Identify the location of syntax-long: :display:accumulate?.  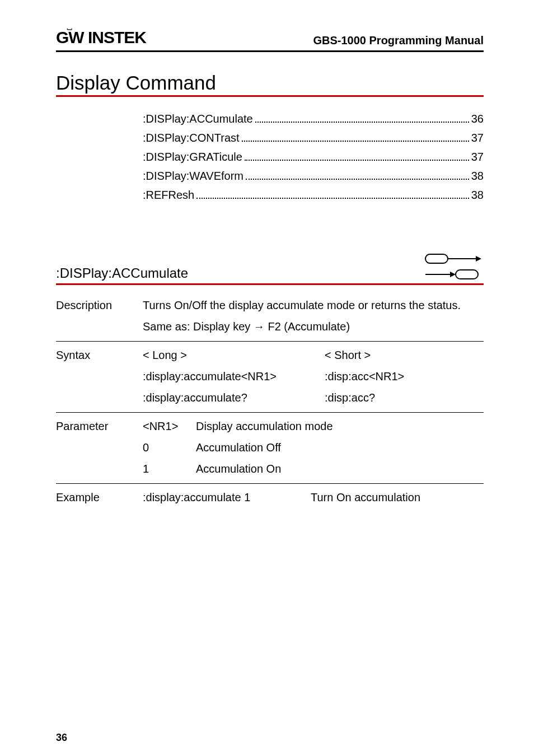
(234, 398).